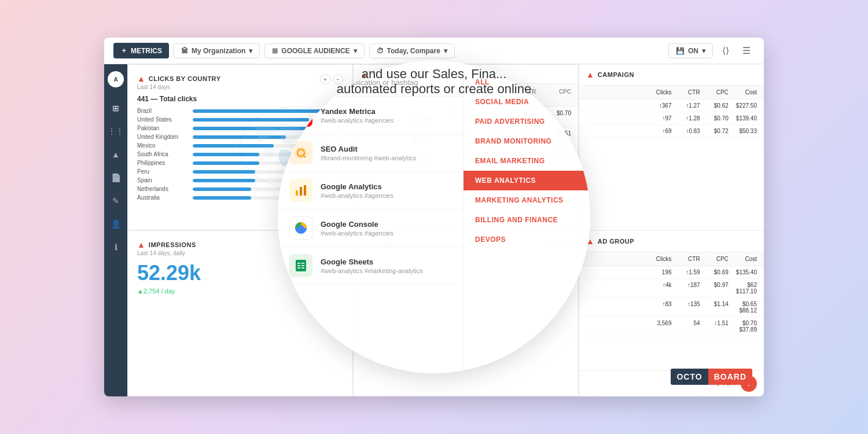 The width and height of the screenshot is (868, 434). Describe the element at coordinates (251, 51) in the screenshot. I see `org-chevron: ▾` at that location.